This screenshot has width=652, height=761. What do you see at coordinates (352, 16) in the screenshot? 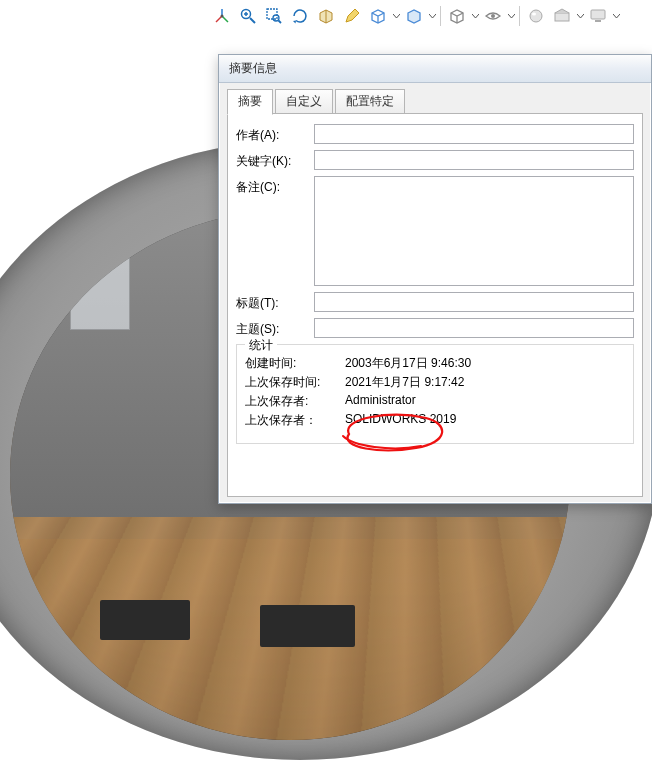
I see `edit-appearance-icon` at bounding box center [352, 16].